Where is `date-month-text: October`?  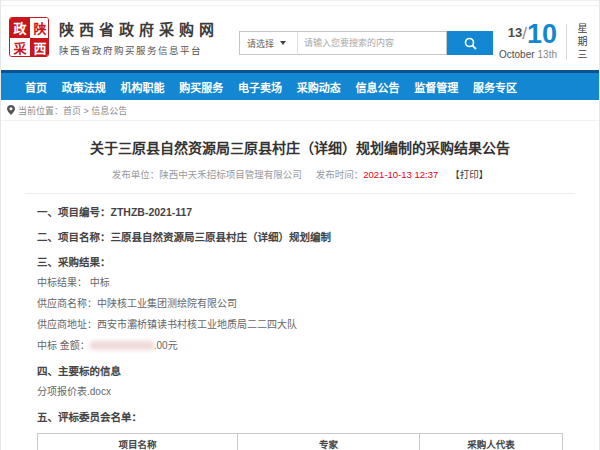
date-month-text: October is located at coordinates (517, 54).